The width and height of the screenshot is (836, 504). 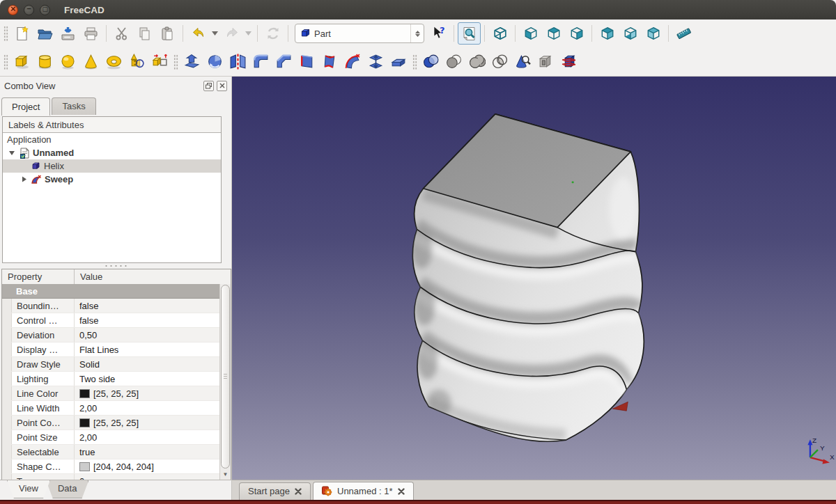 I want to click on part-revolve-button, so click(x=215, y=62).